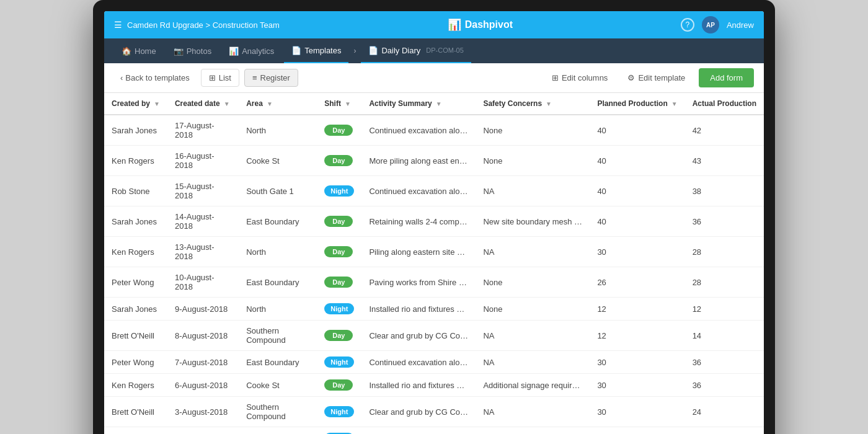 This screenshot has height=434, width=868. I want to click on cell-safety-concerns: In prep for night works, James..., so click(533, 431).